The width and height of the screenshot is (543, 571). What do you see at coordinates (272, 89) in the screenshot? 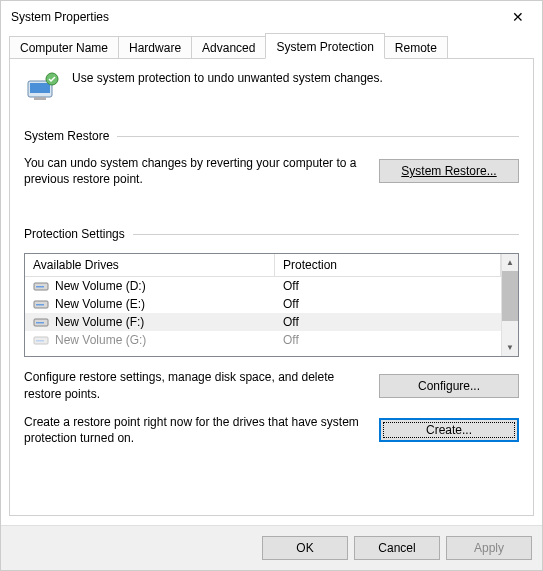
I see `intro-row: Use system protection to undo unwanted s…` at bounding box center [272, 89].